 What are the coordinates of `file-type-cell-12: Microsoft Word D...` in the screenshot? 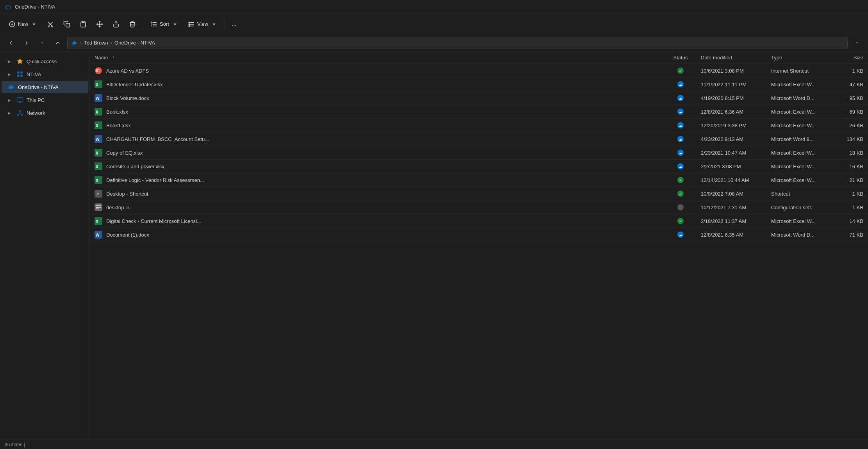 It's located at (802, 235).